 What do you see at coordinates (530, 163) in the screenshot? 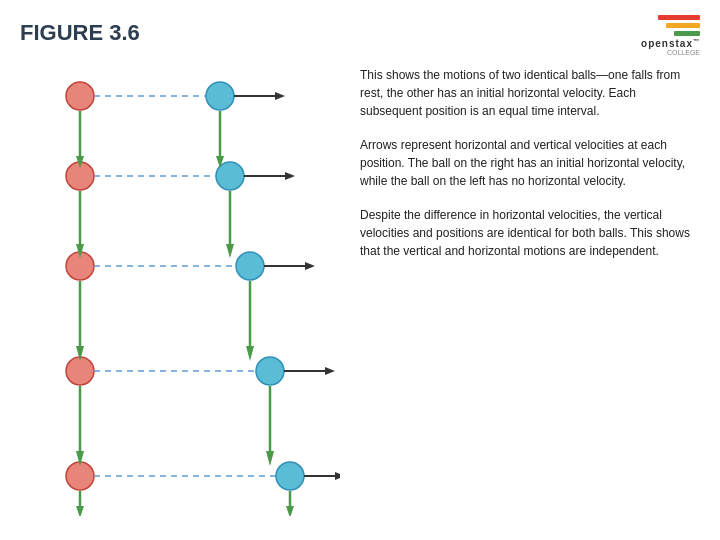
I see `description-2: Arrows represent horizontal and vertical…` at bounding box center [530, 163].